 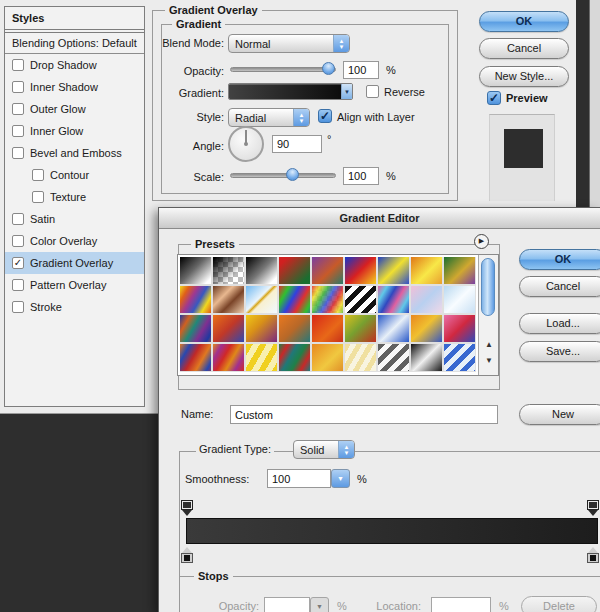 What do you see at coordinates (346, 92) in the screenshot?
I see `dropdown-arrow-icon: ▼` at bounding box center [346, 92].